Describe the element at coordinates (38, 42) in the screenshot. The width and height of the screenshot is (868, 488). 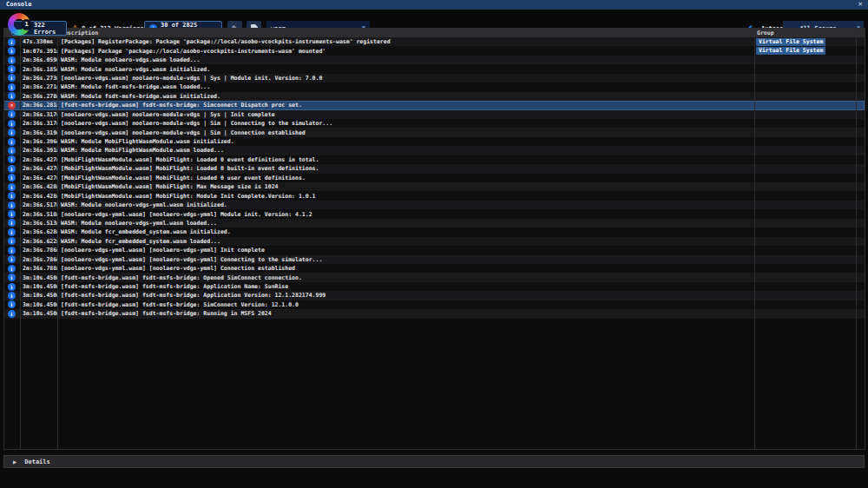
I see `log-time: 47s.330ms` at that location.